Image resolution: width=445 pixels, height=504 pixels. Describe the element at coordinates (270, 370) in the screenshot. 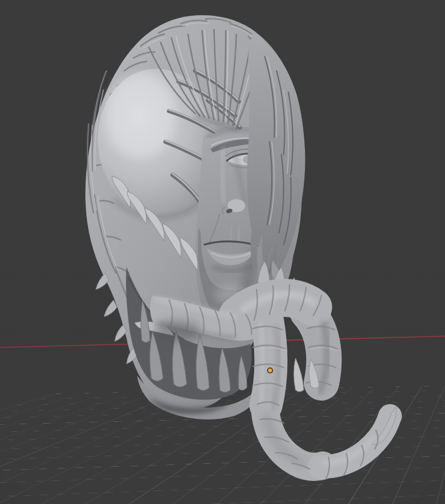

I see `origin-dot` at that location.